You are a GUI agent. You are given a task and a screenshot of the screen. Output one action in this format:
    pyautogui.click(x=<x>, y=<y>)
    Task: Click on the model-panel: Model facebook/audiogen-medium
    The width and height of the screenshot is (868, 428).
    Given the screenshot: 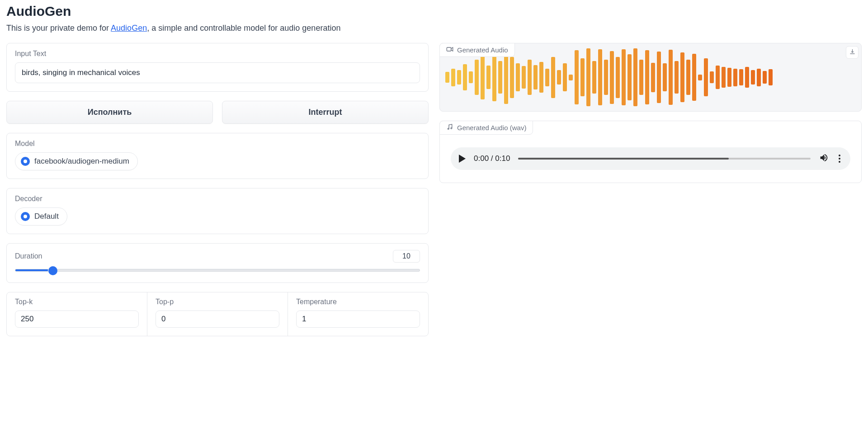 What is the action you would take?
    pyautogui.click(x=217, y=156)
    